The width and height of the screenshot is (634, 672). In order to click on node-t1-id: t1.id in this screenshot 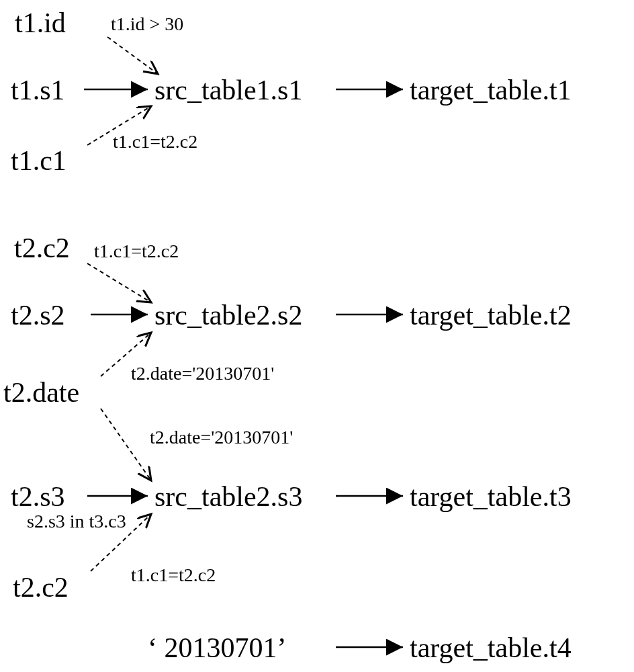, I will do `click(40, 23)`.